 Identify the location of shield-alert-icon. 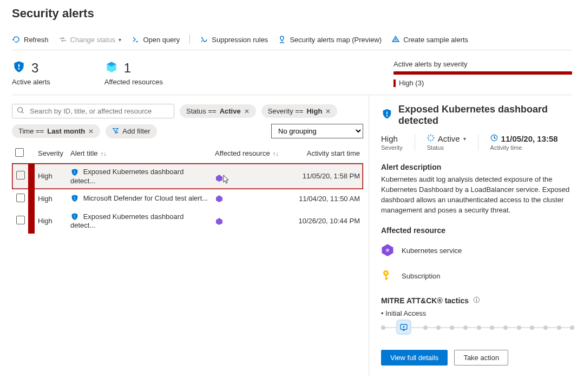
(19, 68).